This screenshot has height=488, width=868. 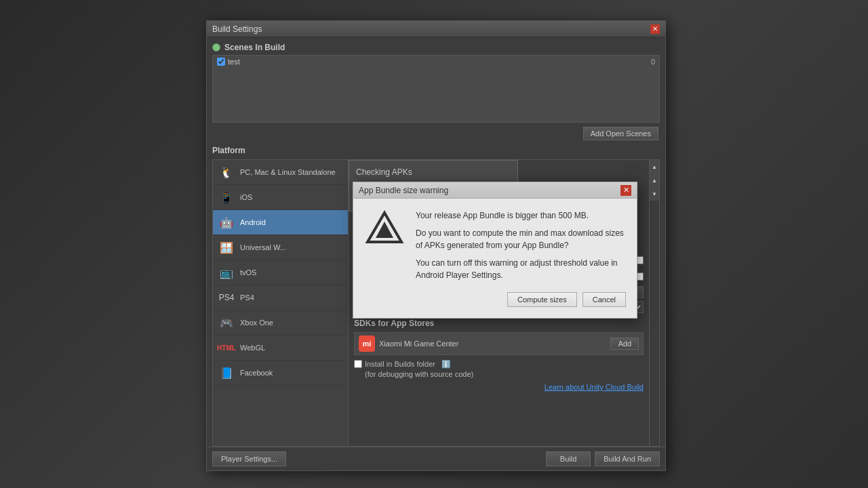 What do you see at coordinates (436, 150) in the screenshot?
I see `platform-title: Platform` at bounding box center [436, 150].